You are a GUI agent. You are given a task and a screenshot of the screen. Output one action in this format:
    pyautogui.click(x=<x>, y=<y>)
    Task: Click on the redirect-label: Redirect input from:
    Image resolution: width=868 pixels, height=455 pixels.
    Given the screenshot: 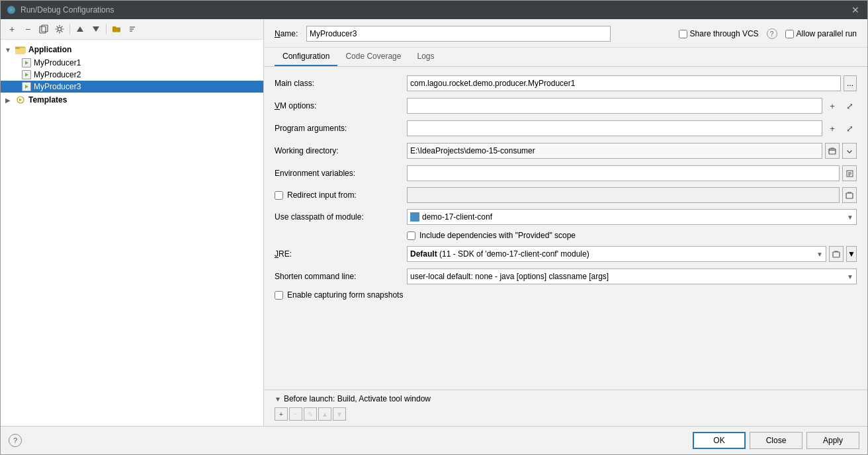 What is the action you would take?
    pyautogui.click(x=322, y=195)
    